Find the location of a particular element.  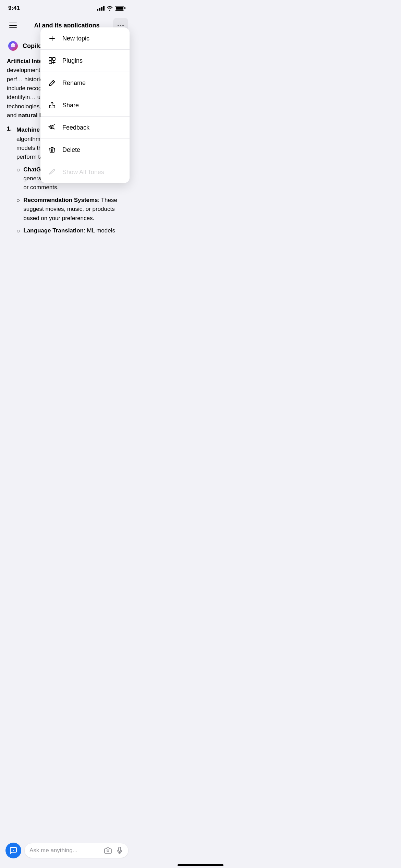

context-menu: New topic Plugins Rename is located at coordinates (85, 105).